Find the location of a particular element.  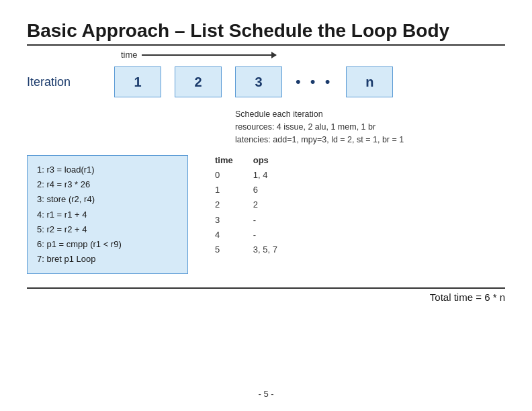

code-box: 1: r3 = load(r1)2: r4 = r3 * 263: store … is located at coordinates (107, 215).